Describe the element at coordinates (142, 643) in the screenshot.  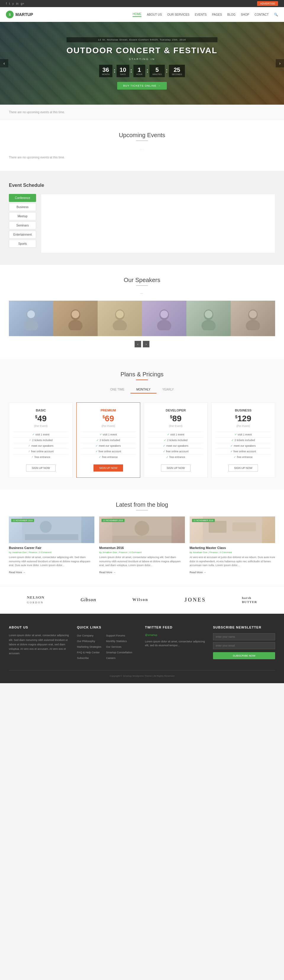
I see `footer-grid: ABOUT US Lorem ipsum dolor sit amet, con…` at that location.